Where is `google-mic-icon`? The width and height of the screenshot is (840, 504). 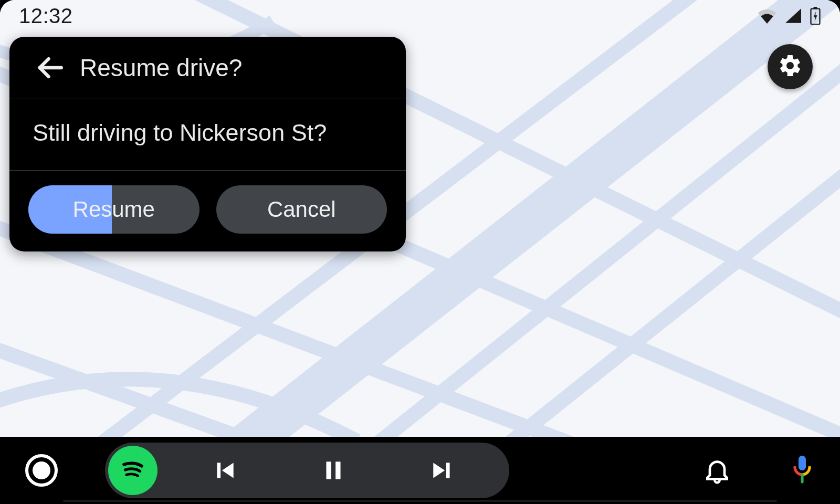
google-mic-icon is located at coordinates (802, 470).